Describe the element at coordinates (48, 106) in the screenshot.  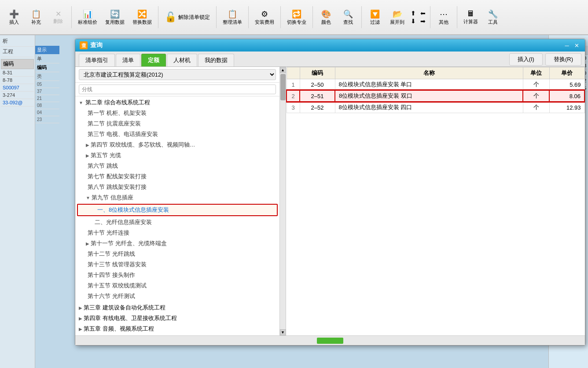
I see `indicator-code-5: 08` at that location.